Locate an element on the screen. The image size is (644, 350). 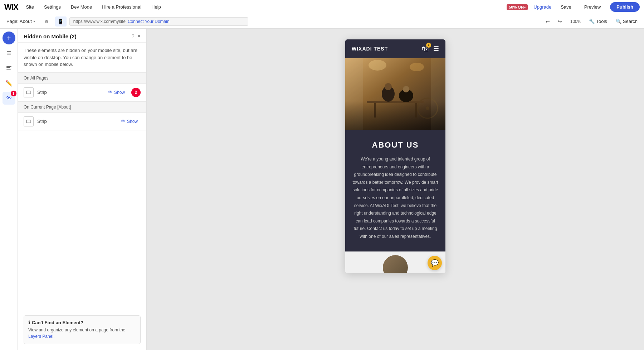
search-button: 🔍 Search is located at coordinates (627, 21).